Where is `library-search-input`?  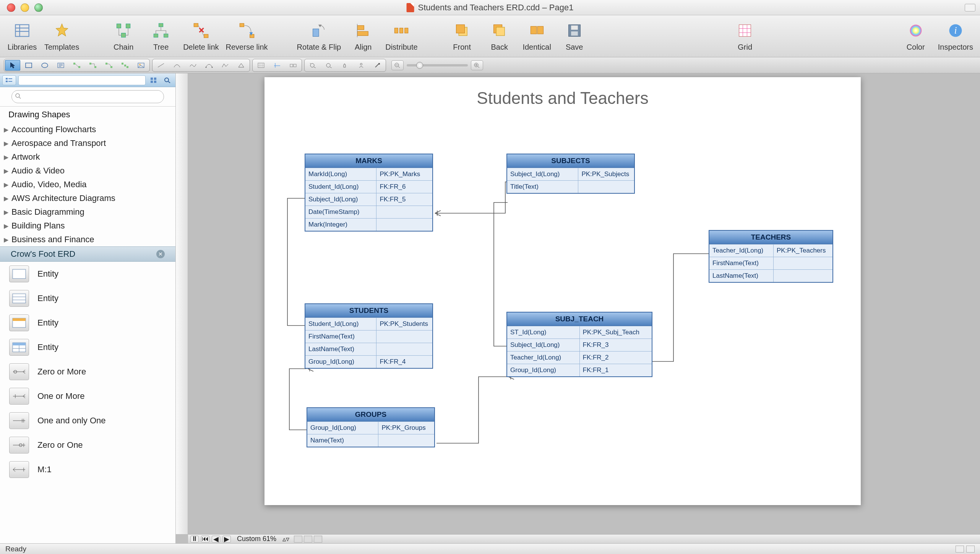
library-search-input is located at coordinates (88, 97).